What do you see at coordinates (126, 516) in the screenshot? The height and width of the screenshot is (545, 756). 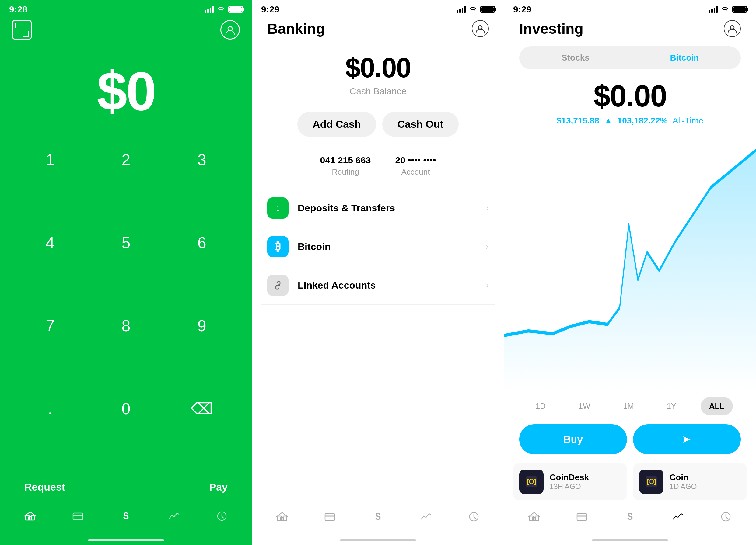 I see `tab-dollar-1: $` at bounding box center [126, 516].